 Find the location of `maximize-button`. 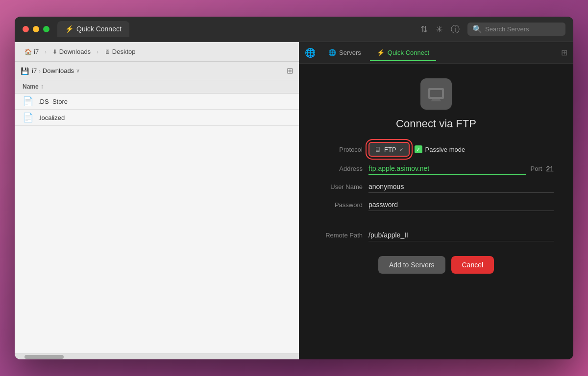

maximize-button is located at coordinates (46, 29).